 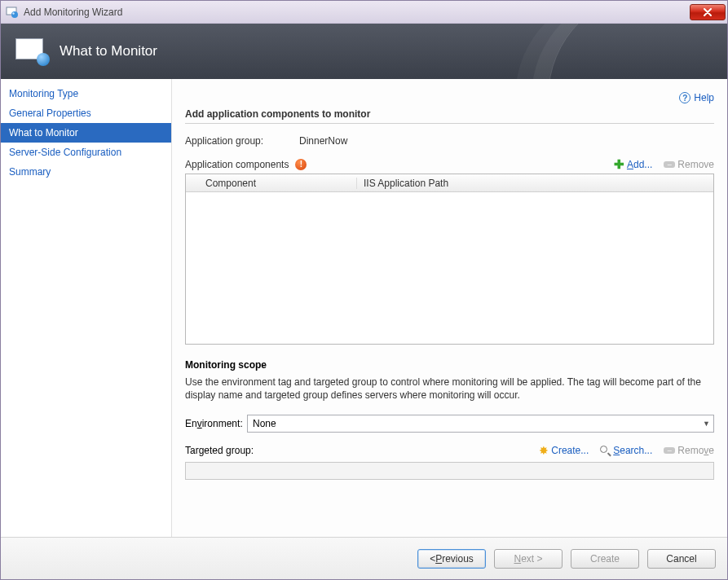 I want to click on help-label: Help, so click(x=704, y=98).